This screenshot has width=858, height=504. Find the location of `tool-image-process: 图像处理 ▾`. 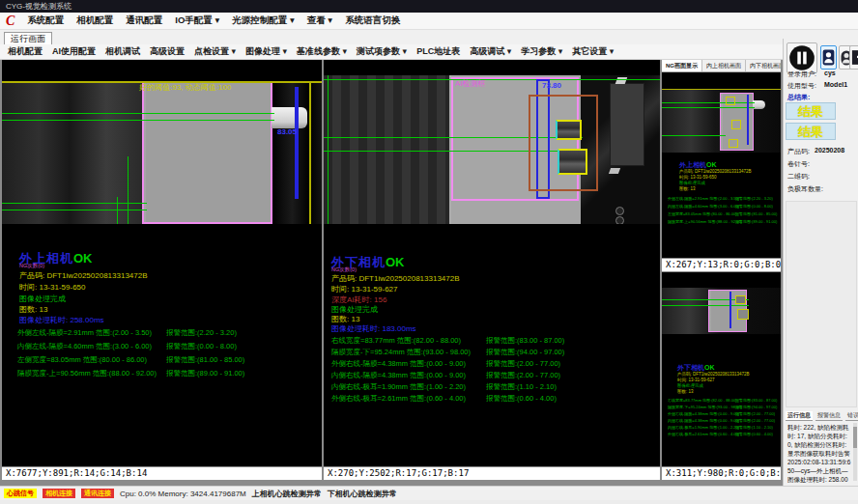

tool-image-process: 图像处理 ▾ is located at coordinates (267, 52).